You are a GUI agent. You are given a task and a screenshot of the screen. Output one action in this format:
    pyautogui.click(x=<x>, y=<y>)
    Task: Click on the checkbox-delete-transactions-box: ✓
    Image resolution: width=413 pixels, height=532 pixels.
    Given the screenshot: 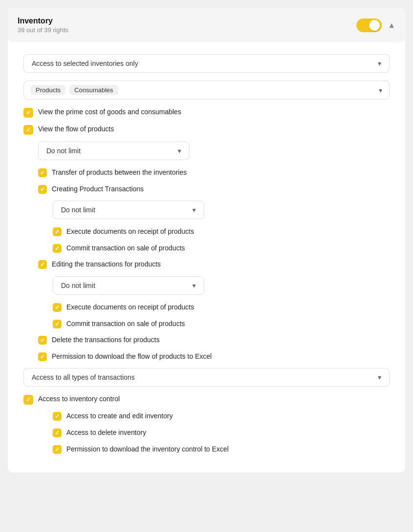 What is the action you would take?
    pyautogui.click(x=42, y=340)
    